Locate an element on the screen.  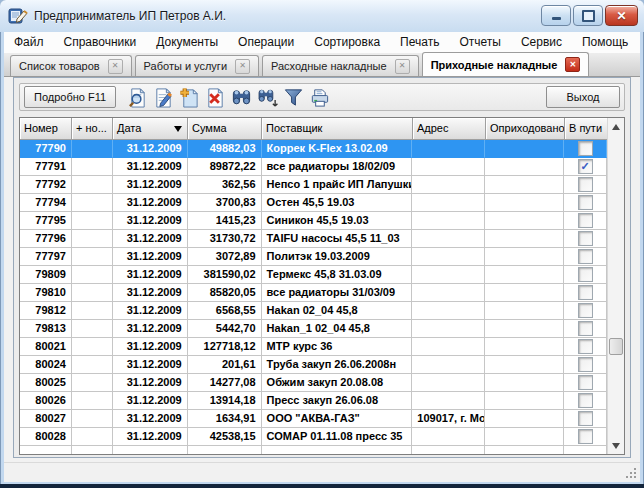
cell-supplier: Коррек K-Flex 13.02.09 is located at coordinates (338, 149).